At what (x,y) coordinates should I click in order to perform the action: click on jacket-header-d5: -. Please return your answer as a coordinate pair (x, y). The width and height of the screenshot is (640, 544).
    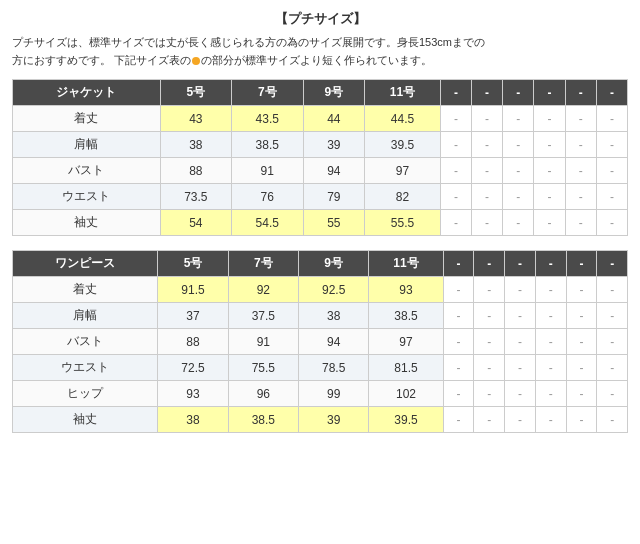
    Looking at the image, I should click on (580, 93).